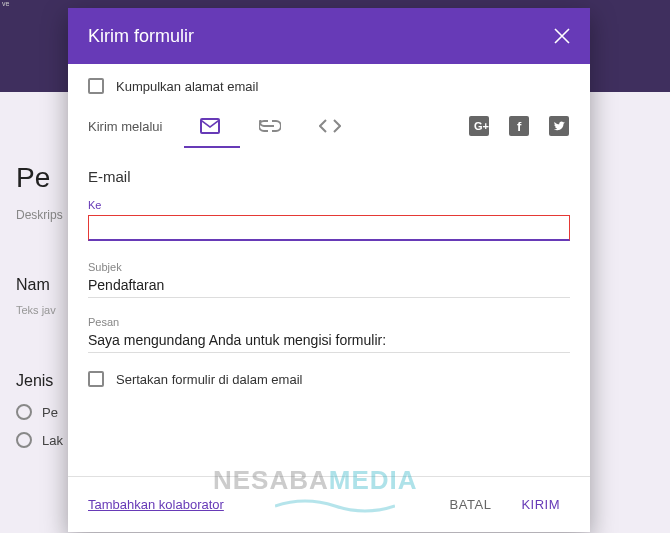 The width and height of the screenshot is (670, 533). I want to click on cancel-button: BATAL, so click(471, 504).